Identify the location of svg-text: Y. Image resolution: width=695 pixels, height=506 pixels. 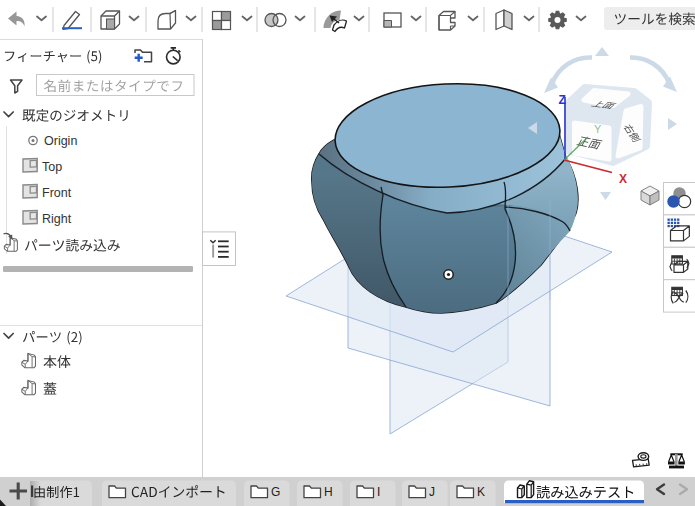
(598, 129).